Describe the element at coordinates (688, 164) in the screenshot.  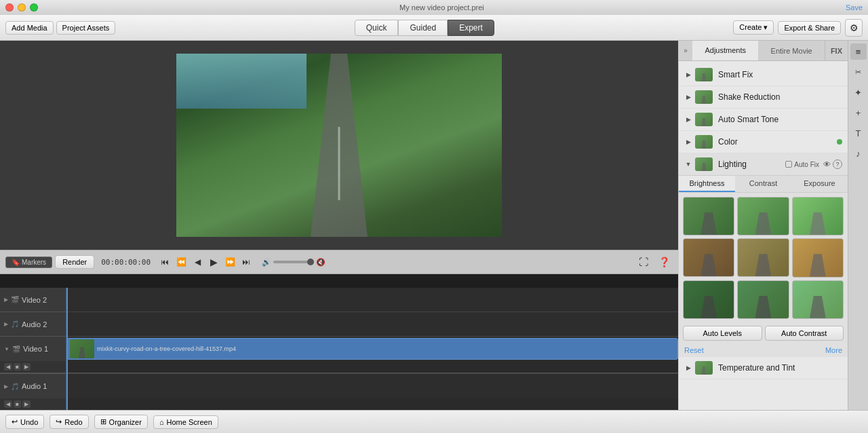
I see `expand-lighting: ▼` at that location.